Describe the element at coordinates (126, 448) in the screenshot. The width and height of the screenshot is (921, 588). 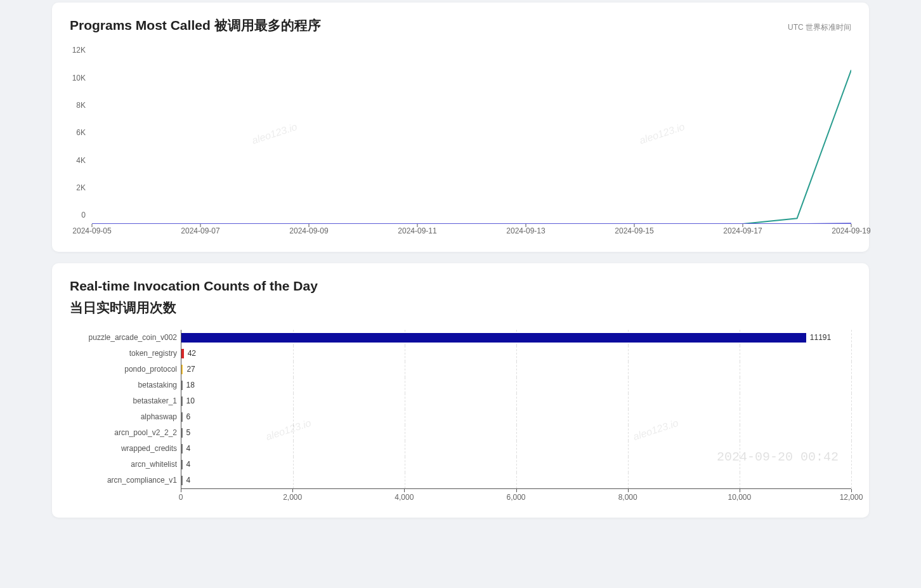
I see `bar-label: wrapped_credits` at that location.